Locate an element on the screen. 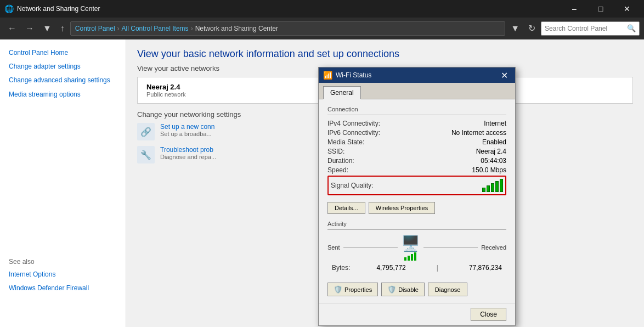 The image size is (644, 327). window-controls: – □ ✕ is located at coordinates (601, 9).